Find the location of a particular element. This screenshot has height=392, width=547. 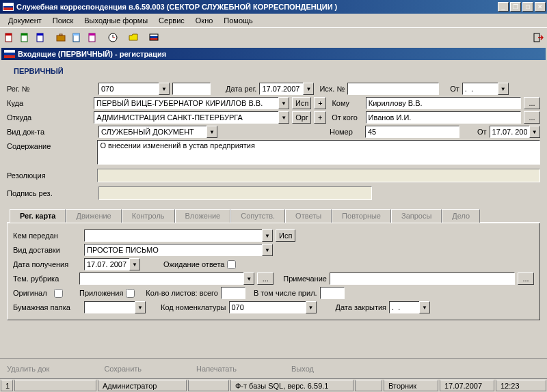

reg-date-combo: ▼ is located at coordinates (286, 89).